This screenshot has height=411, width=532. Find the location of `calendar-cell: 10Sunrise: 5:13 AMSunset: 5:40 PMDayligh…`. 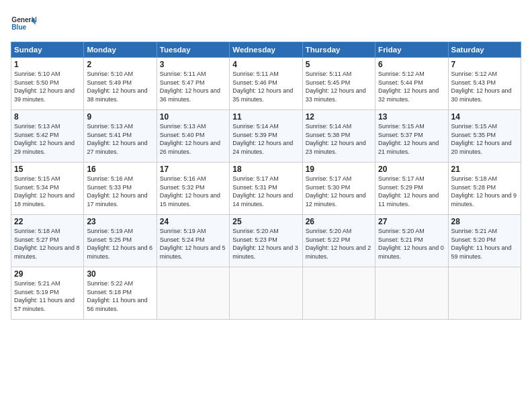

calendar-cell: 10Sunrise: 5:13 AMSunset: 5:40 PMDayligh… is located at coordinates (193, 136).